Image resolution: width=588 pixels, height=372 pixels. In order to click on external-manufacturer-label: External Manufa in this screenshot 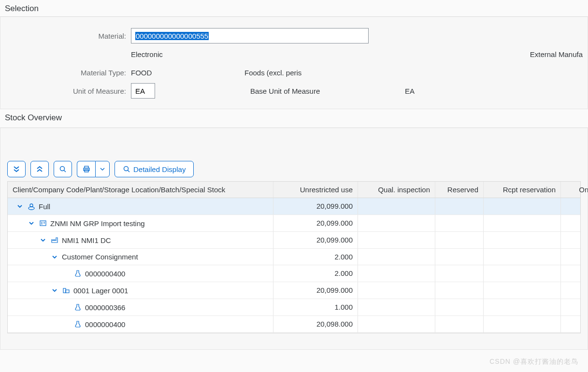, I will do `click(557, 54)`.